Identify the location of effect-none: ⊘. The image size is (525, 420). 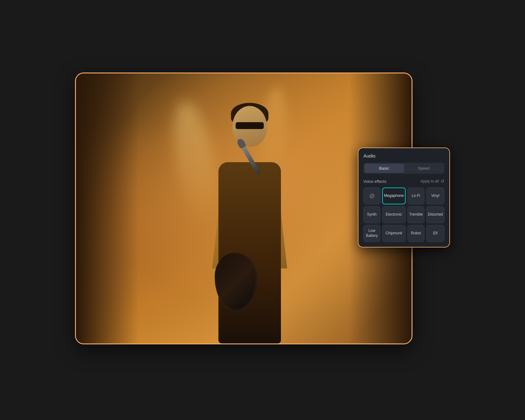
(372, 196).